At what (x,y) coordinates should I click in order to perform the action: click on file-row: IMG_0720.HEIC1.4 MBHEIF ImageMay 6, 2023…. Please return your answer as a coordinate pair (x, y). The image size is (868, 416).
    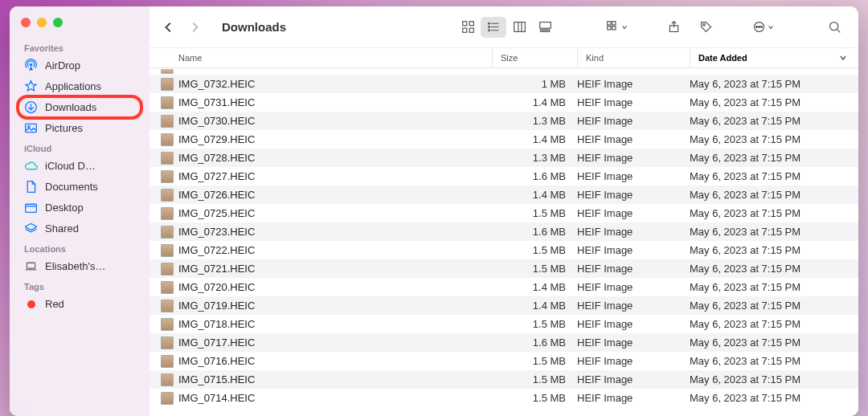
    Looking at the image, I should click on (504, 288).